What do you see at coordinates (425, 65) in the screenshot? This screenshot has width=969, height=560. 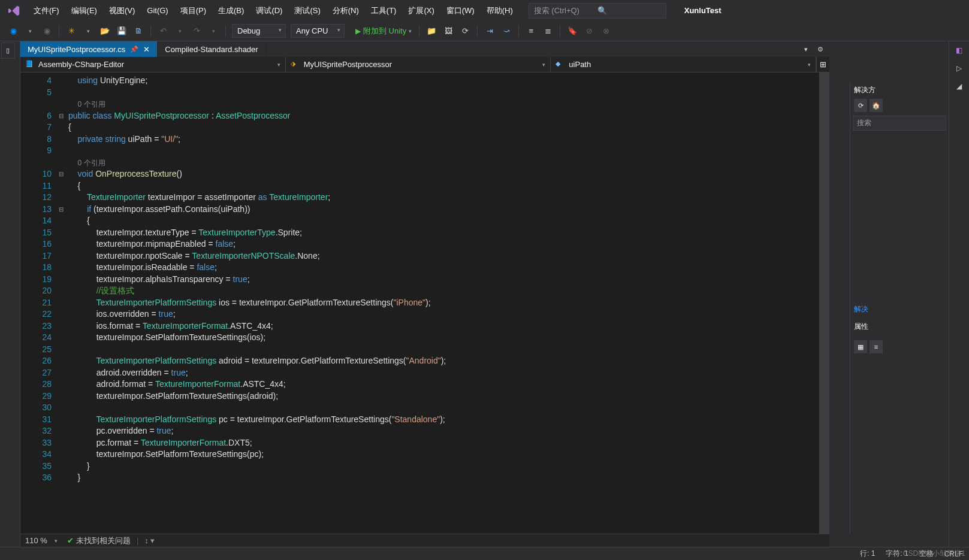 I see `navigation-bar: 📘 Assembly-CSharp-Editor ⬗ MyUISpritePos…` at bounding box center [425, 65].